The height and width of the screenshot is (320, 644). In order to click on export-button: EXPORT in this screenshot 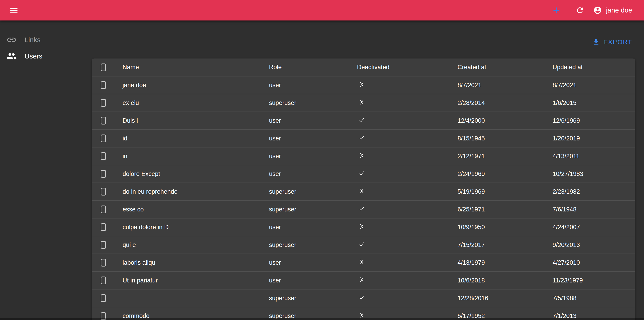, I will do `click(612, 42)`.